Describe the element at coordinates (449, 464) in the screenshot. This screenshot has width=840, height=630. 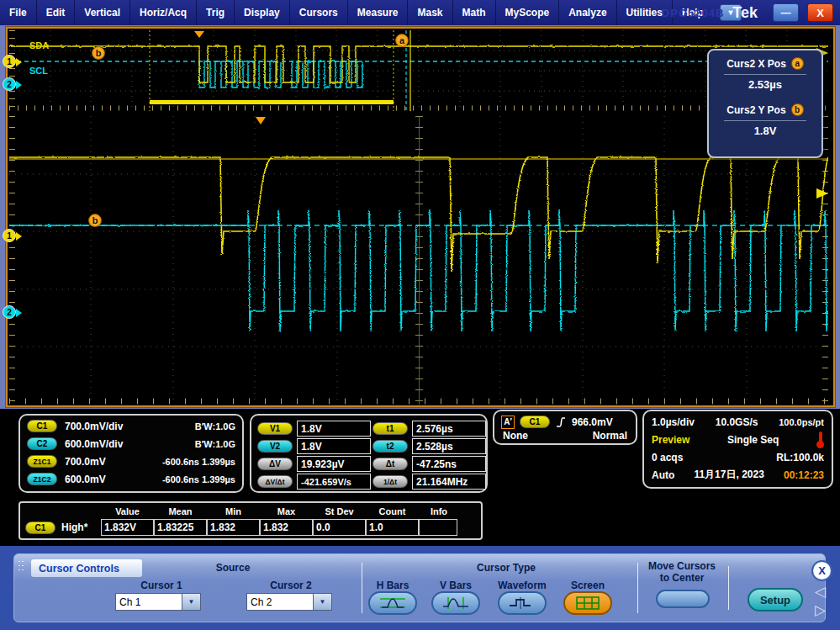
I see `dt-value: -47.25ns` at that location.